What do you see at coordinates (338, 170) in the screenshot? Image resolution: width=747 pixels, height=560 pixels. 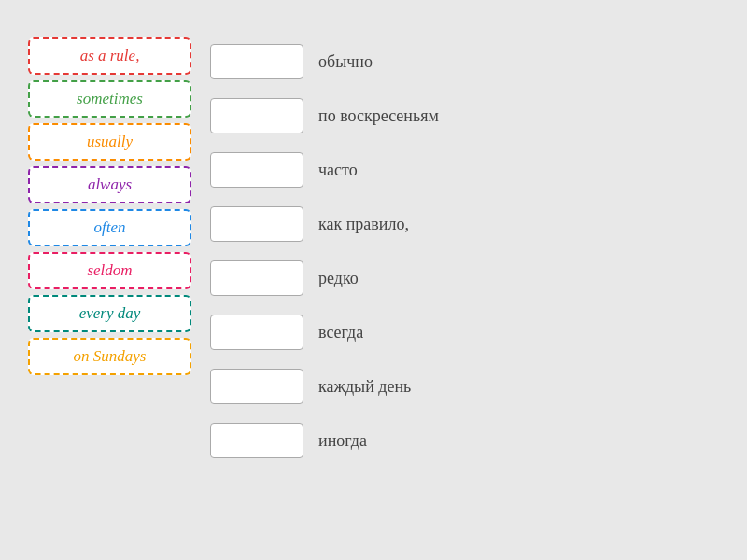 I see `russian-label-r3: часто` at bounding box center [338, 170].